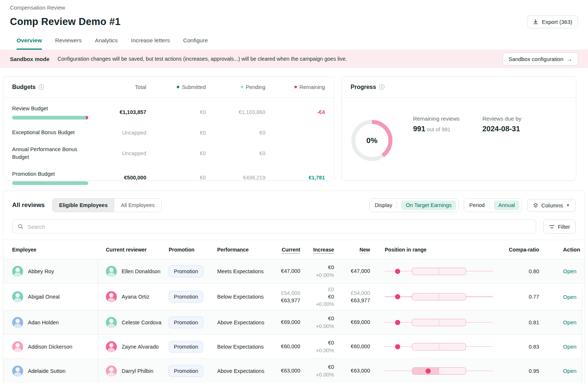 Image resolution: width=588 pixels, height=385 pixels. What do you see at coordinates (553, 22) in the screenshot?
I see `export-button: Export (363)` at bounding box center [553, 22].